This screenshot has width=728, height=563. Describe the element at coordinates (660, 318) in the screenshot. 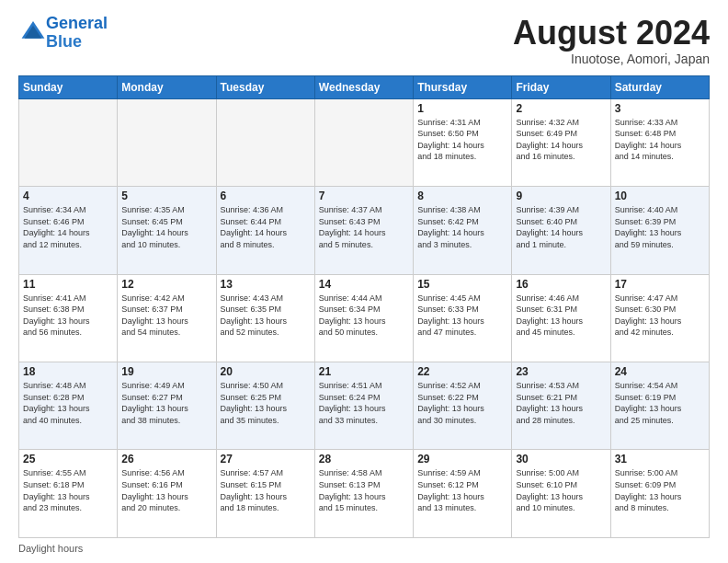

I see `calendar-cell: 17Sunrise: 4:47 AM Sunset: 6:30 PM Dayli…` at that location.